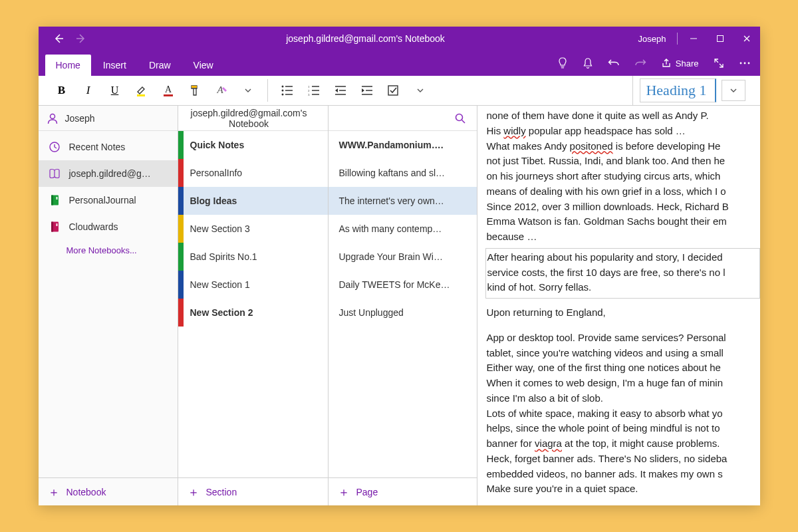 The width and height of the screenshot is (798, 532). What do you see at coordinates (314, 90) in the screenshot?
I see `numbered-list-button: 123` at bounding box center [314, 90].